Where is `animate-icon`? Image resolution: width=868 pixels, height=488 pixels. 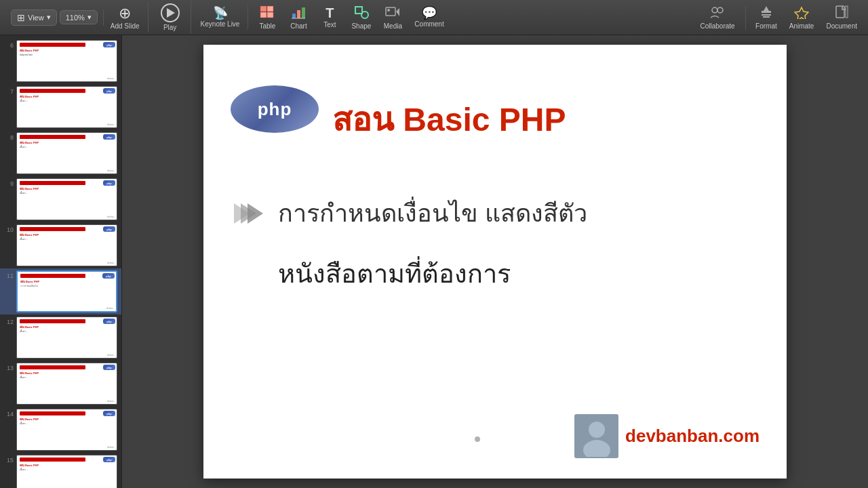
animate-icon is located at coordinates (802, 14).